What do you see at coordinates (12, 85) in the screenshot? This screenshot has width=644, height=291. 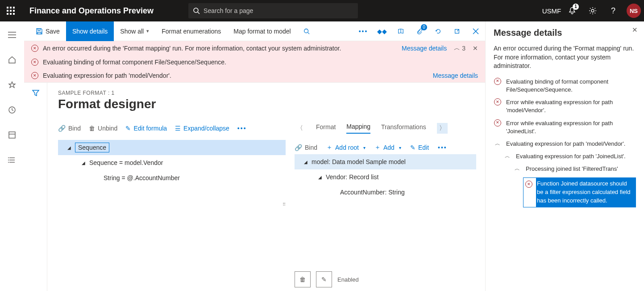 I see `rail-favorites-icon` at bounding box center [12, 85].